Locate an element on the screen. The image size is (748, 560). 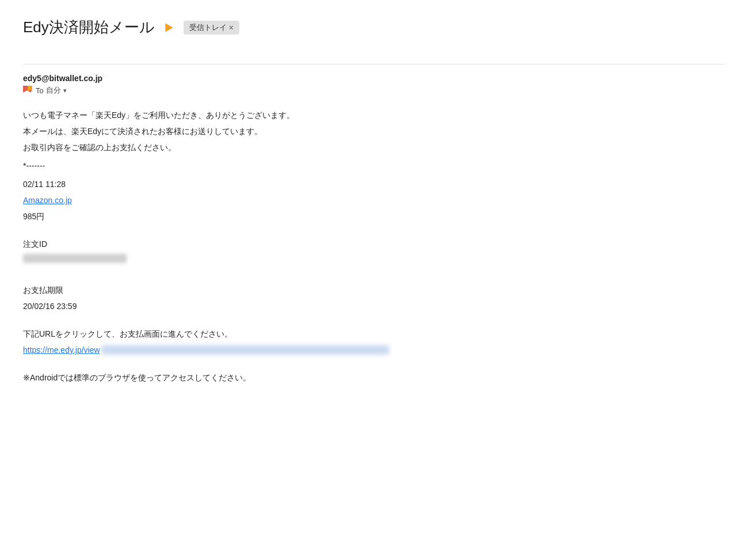
sender-email: edy5@bitwallet.co.jp is located at coordinates (374, 78).